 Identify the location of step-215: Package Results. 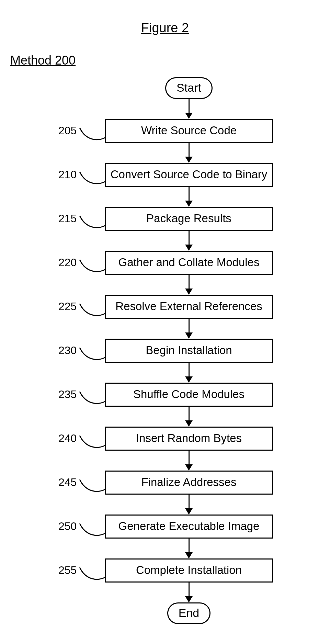
(189, 219).